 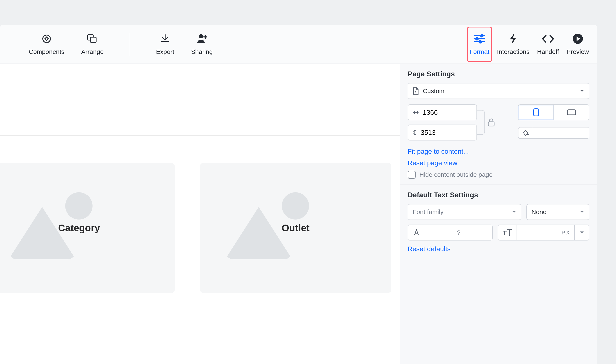 I want to click on tab-interactions: Interactions, so click(x=513, y=44).